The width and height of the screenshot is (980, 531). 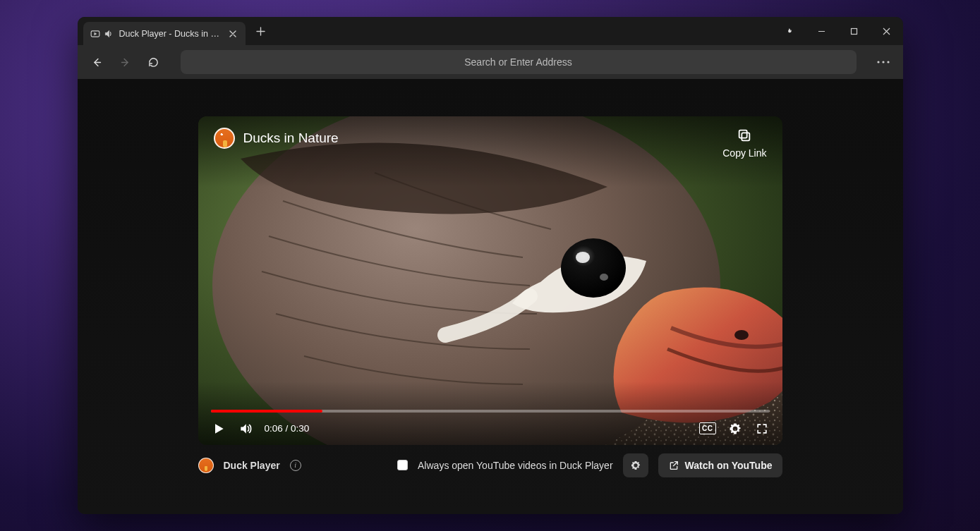 I want to click on player-name-label: Duck Player, so click(x=252, y=465).